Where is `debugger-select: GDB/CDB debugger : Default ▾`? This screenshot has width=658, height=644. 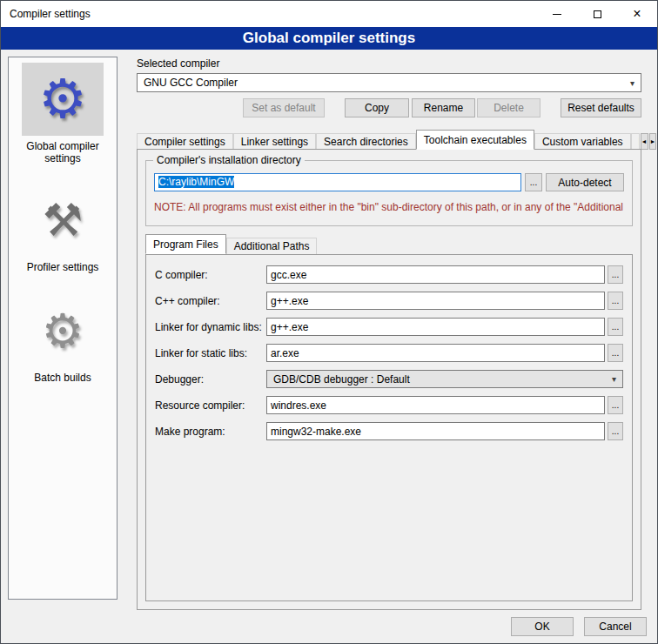 debugger-select: GDB/CDB debugger : Default ▾ is located at coordinates (445, 379).